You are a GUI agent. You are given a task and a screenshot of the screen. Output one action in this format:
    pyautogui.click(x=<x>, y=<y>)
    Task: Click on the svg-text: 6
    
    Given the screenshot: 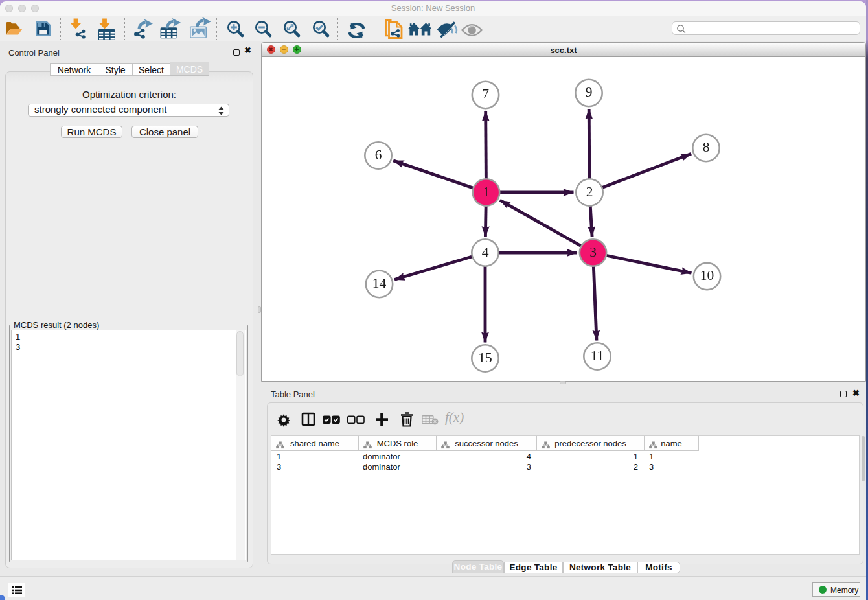 What is the action you would take?
    pyautogui.click(x=378, y=155)
    